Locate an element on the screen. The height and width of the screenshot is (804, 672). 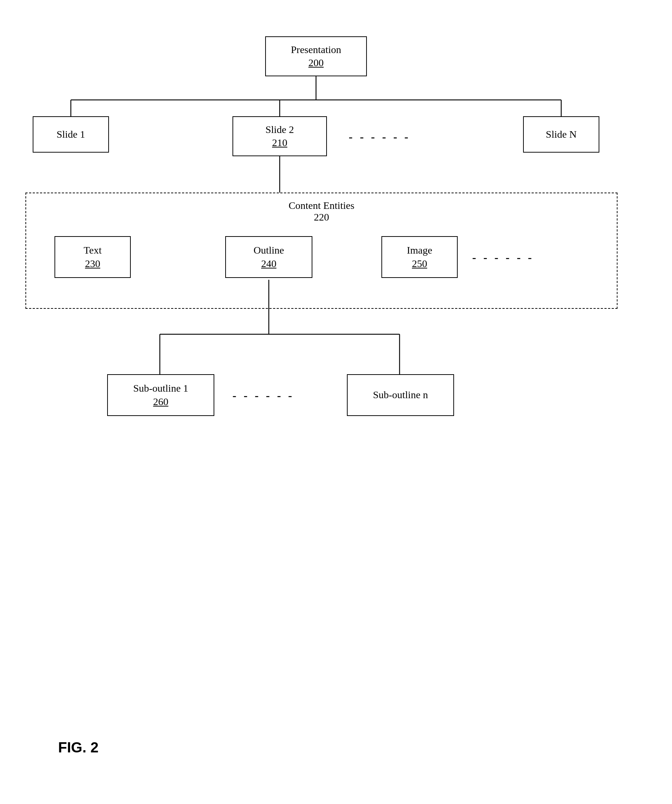
slide2-label: Slide 2 is located at coordinates (280, 130).